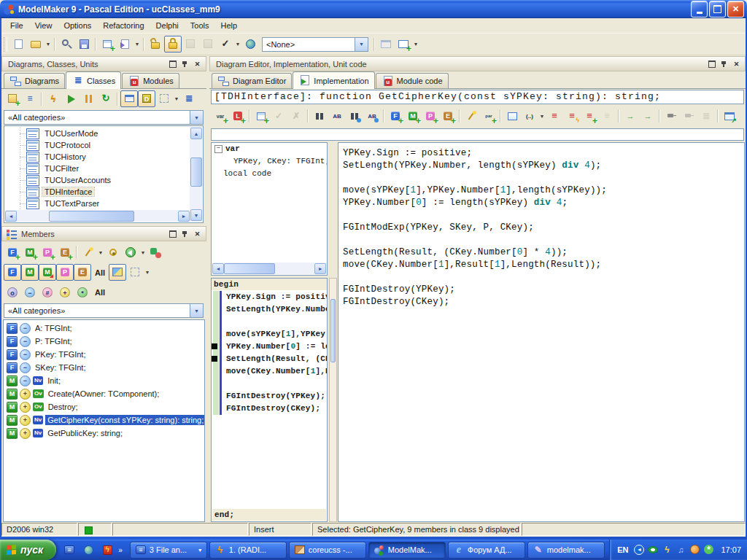 This screenshot has height=560, width=747. What do you see at coordinates (708, 550) in the screenshot?
I see `tray-messenger-icon` at bounding box center [708, 550].